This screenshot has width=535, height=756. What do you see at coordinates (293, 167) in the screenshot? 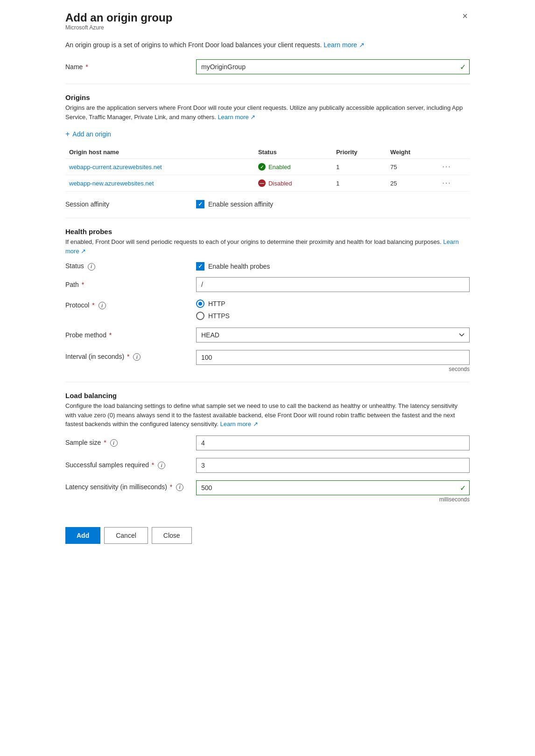
I see `origin-status-1: Enabled` at bounding box center [293, 167].